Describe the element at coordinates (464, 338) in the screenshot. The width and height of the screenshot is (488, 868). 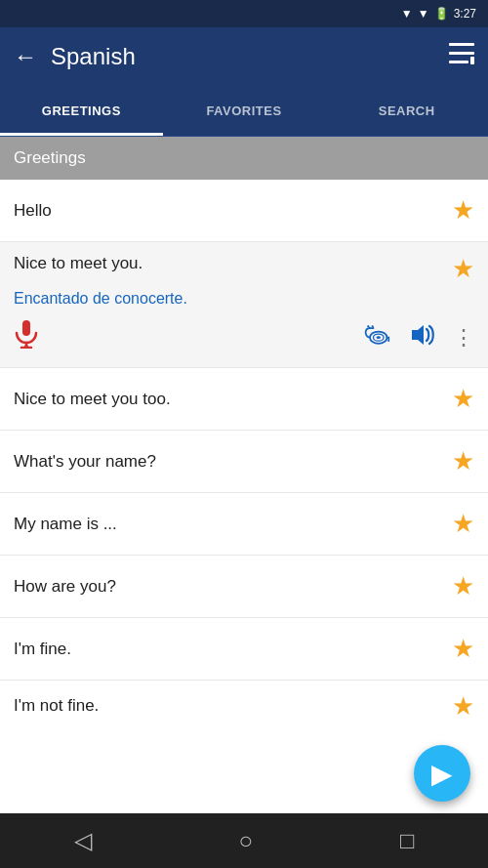
I see `more-options-icon: ⋮` at that location.